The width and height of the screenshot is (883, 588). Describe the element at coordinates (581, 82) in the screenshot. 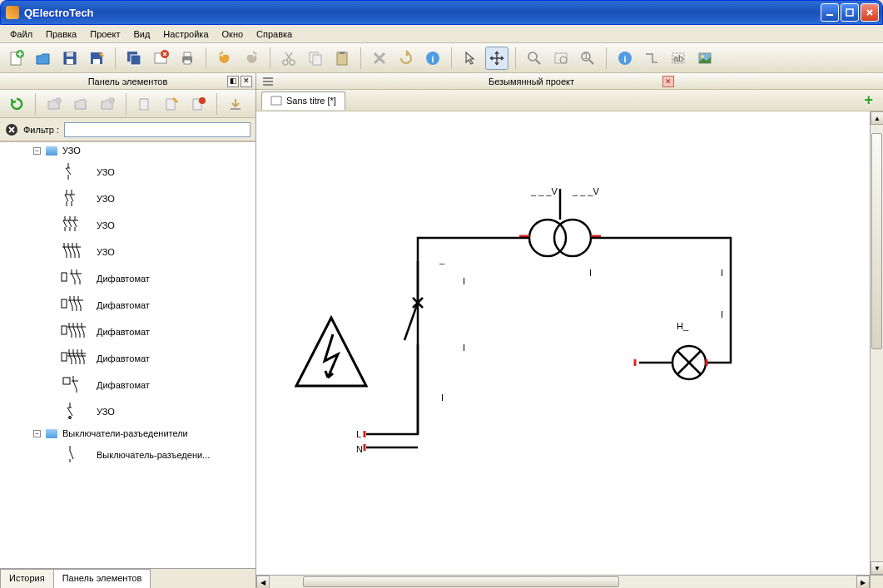

I see `project-tab: Безымянный проект ✕` at that location.